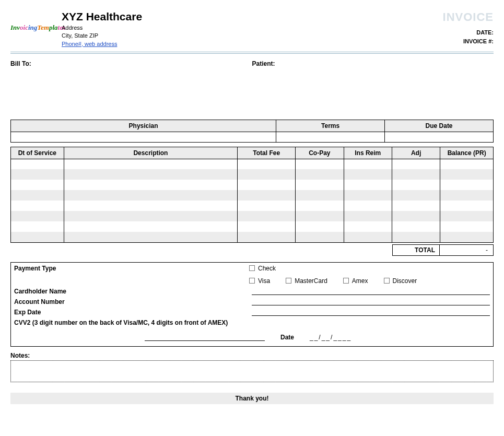 The height and width of the screenshot is (436, 504). I want to click on company-address-2: City, State ZIP, so click(252, 36).